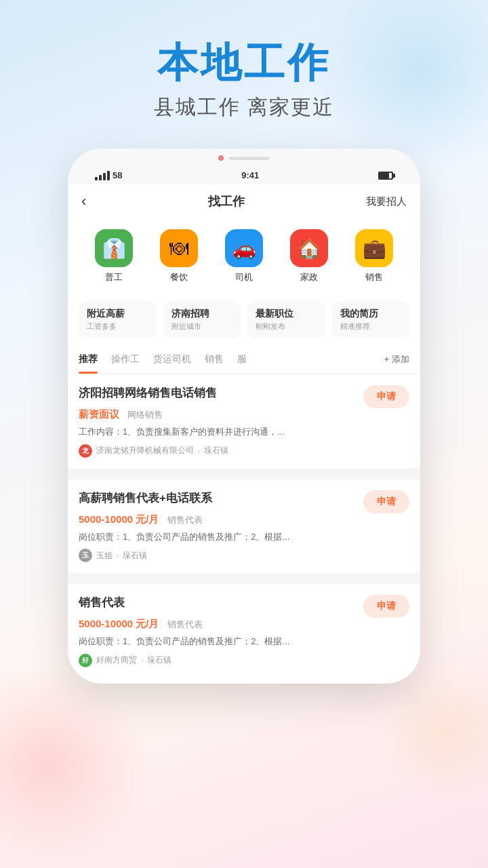 Image resolution: width=488 pixels, height=868 pixels. Describe the element at coordinates (244, 432) in the screenshot. I see `job-desc-1: 工作内容：1、负责搜集新客户的资料并进行沟通，...` at that location.